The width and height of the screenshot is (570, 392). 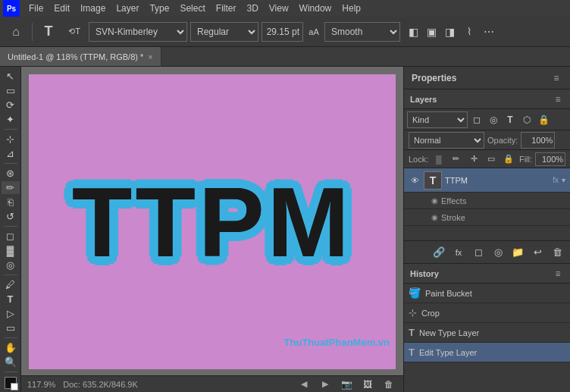 What do you see at coordinates (431, 32) in the screenshot?
I see `align-center-icon: ▣` at bounding box center [431, 32].